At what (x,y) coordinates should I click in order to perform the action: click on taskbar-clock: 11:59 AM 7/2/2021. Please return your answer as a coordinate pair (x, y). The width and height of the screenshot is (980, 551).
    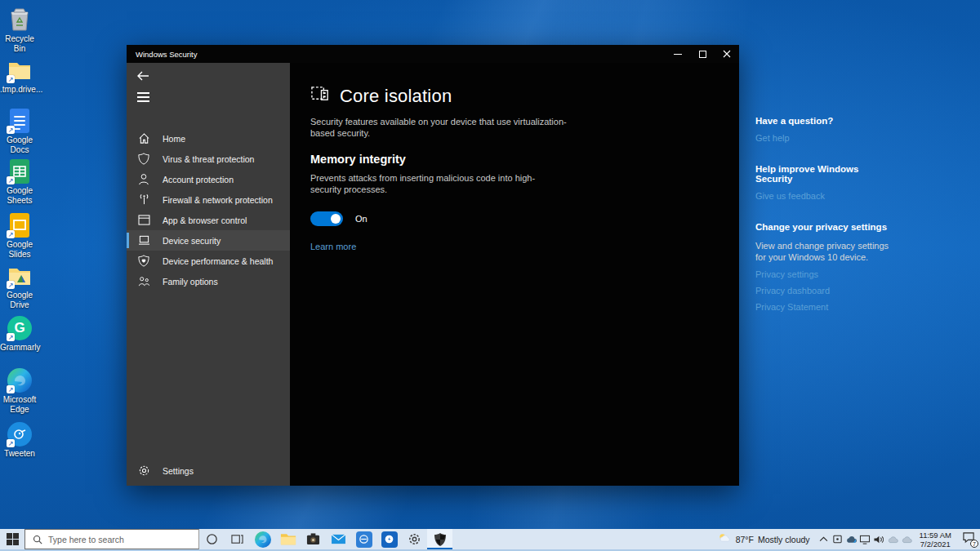
    Looking at the image, I should click on (936, 540).